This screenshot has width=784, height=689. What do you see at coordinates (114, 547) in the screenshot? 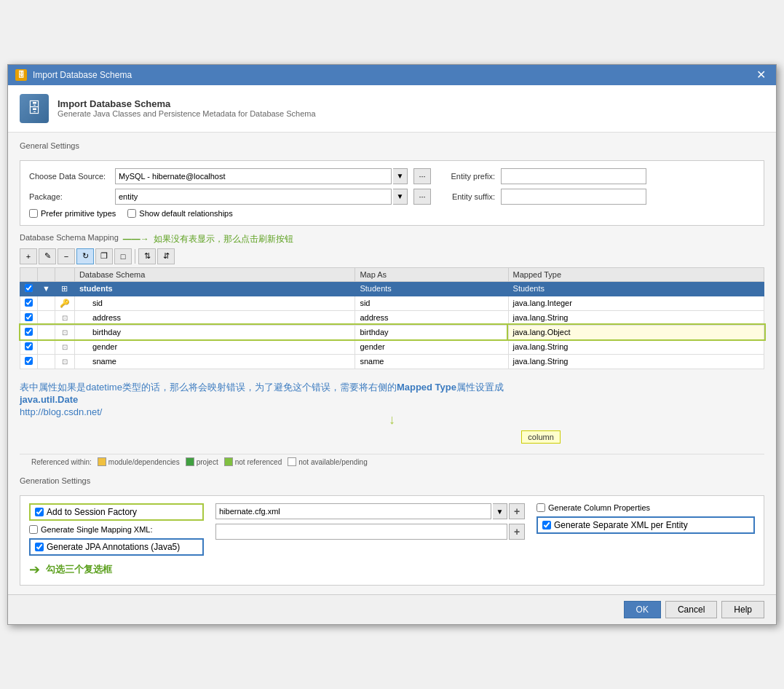
I see `generate-jpa-text: Generate JPA Annotations (Java5)` at bounding box center [114, 547].